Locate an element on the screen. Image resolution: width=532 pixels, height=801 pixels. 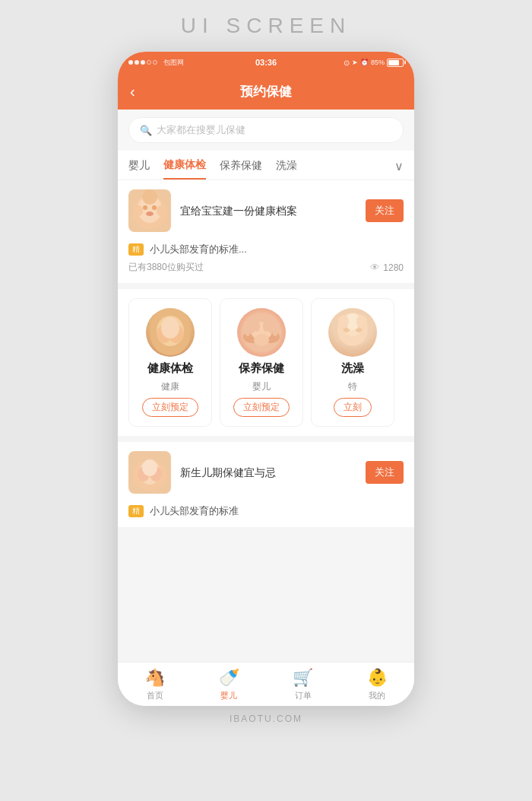
reserve-btn-health: 立刻预定 is located at coordinates (170, 408).